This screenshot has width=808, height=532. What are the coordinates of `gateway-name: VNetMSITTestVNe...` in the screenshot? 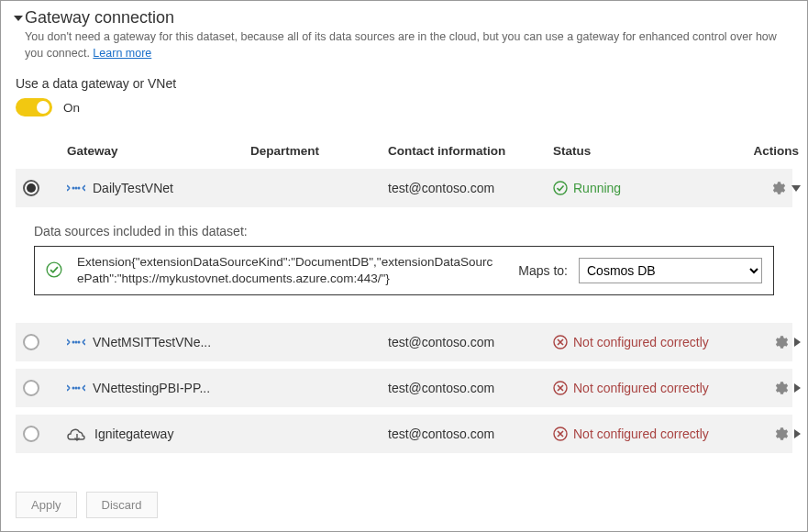 It's located at (152, 342).